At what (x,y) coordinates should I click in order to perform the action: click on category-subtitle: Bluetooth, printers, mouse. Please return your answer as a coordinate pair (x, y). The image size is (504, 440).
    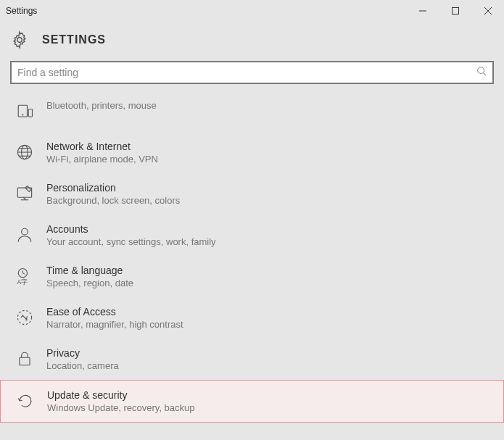
    Looking at the image, I should click on (102, 106).